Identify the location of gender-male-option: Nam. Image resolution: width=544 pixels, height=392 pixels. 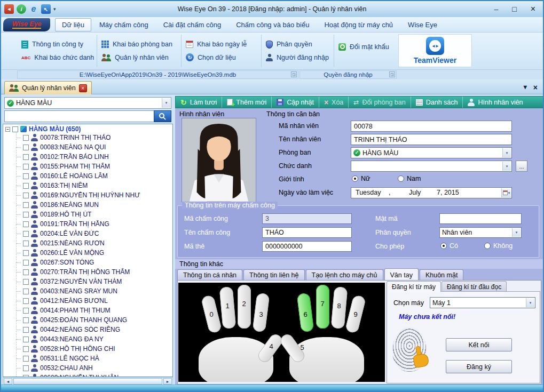
(409, 179).